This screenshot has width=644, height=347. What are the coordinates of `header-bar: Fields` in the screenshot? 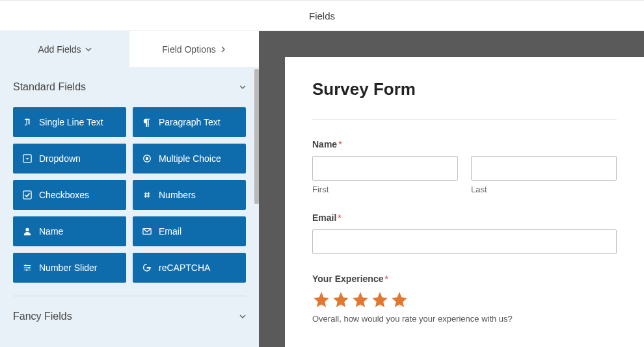 It's located at (322, 16).